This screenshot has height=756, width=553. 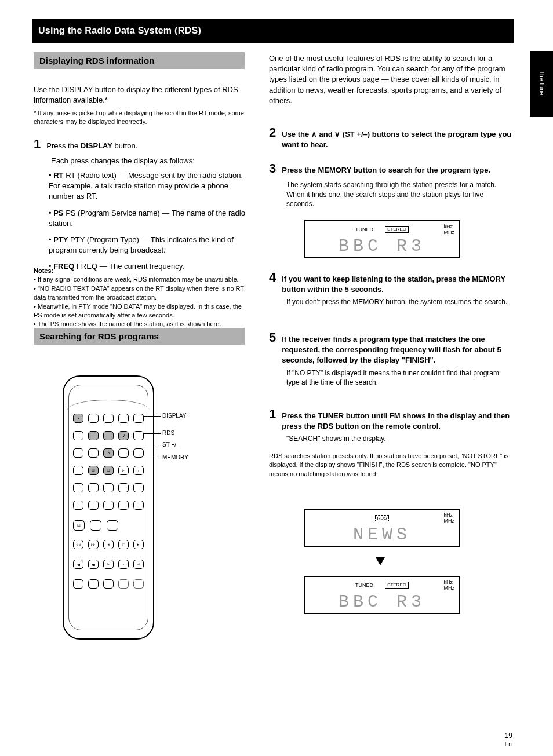 What do you see at coordinates (449, 227) in the screenshot?
I see `lcd1-khz: kHz` at bounding box center [449, 227].